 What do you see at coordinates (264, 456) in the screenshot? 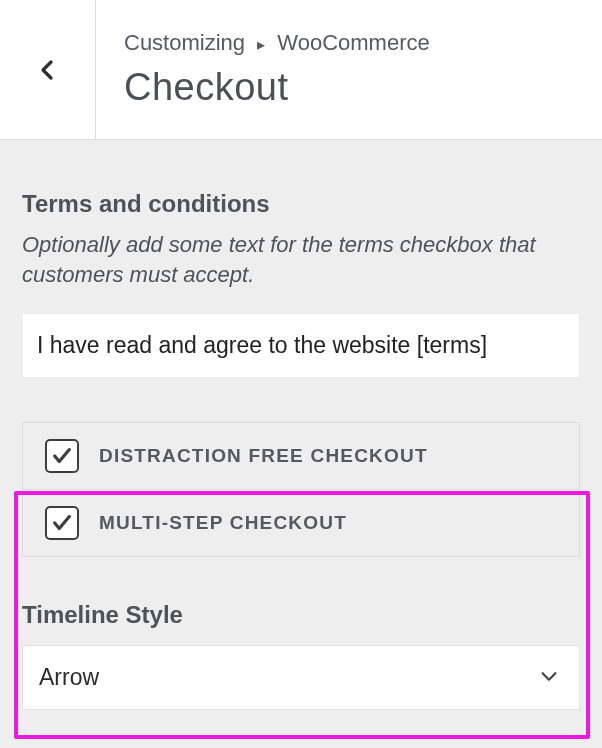
I see `distraction-free-label: DISTRACTION FREE CHECKOUT` at bounding box center [264, 456].